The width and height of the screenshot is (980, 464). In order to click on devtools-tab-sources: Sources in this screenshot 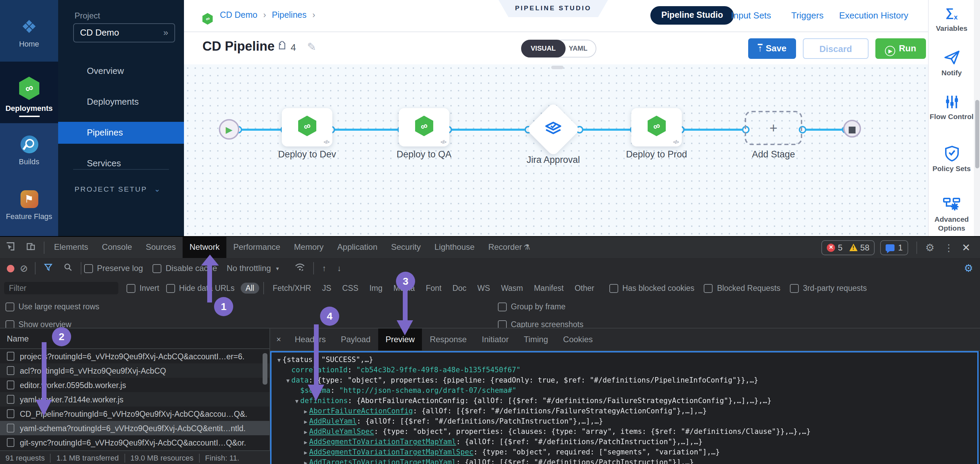, I will do `click(161, 247)`.